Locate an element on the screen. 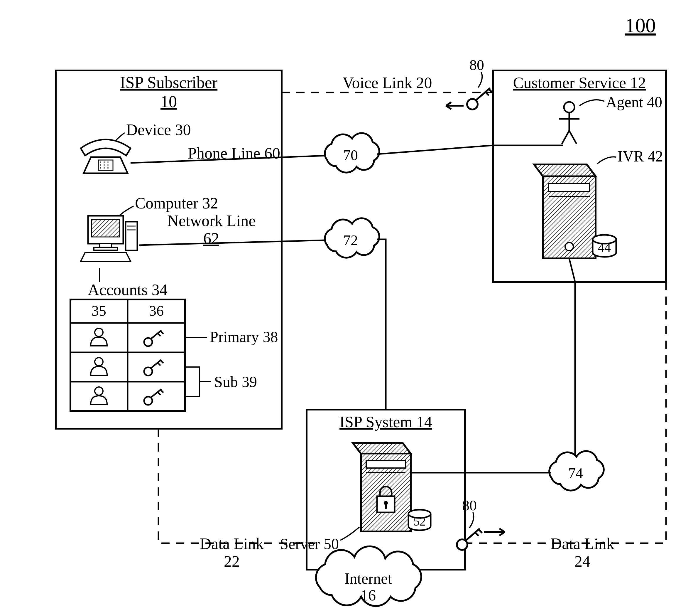 Image resolution: width=698 pixels, height=616 pixels. person-icon-row1 is located at coordinates (99, 337).